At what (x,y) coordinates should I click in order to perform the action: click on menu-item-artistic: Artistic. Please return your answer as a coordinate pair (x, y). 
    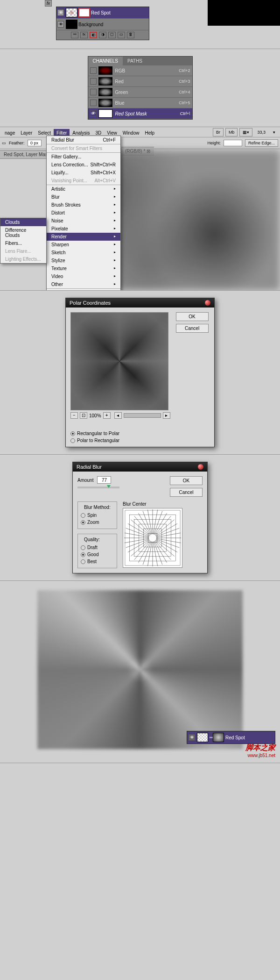
    Looking at the image, I should click on (84, 189).